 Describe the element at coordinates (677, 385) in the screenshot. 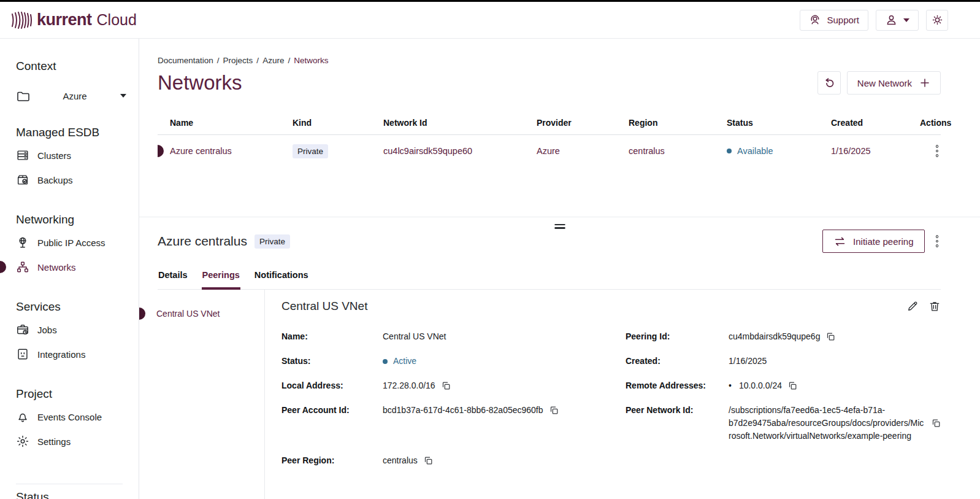

I see `field-label-remote-addresses: Remote Addresses:` at that location.